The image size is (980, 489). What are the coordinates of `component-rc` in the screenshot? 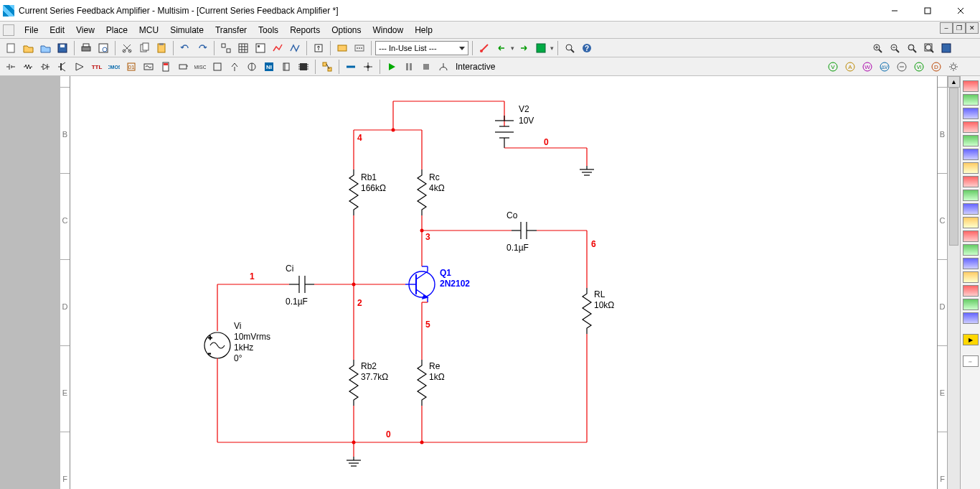 It's located at (422, 192).